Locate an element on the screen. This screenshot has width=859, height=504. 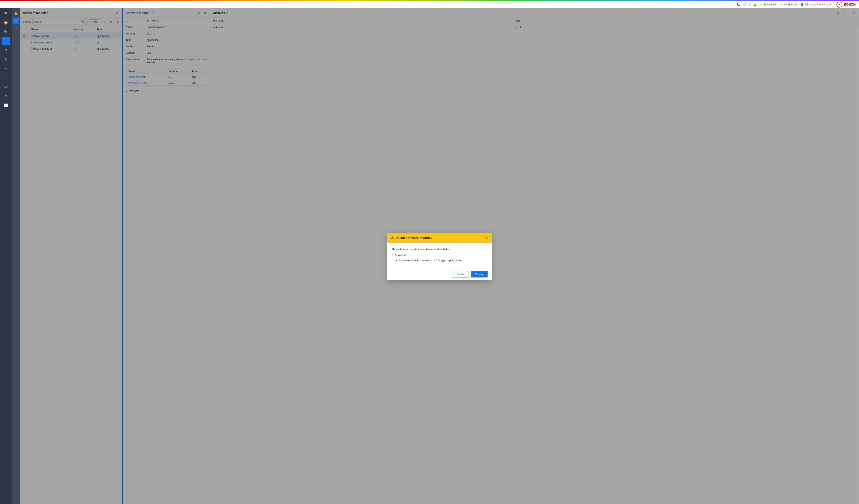
modal-close-button: ✕ is located at coordinates (487, 238).